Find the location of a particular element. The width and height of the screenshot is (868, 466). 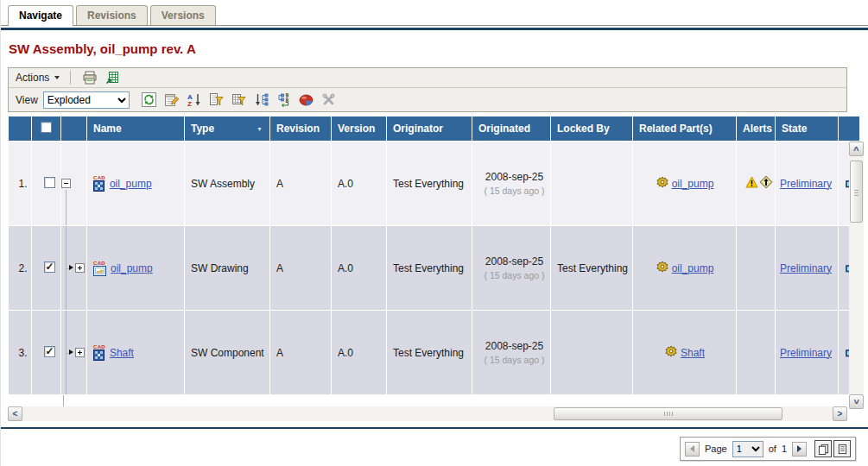

row-number: 3. is located at coordinates (20, 352).